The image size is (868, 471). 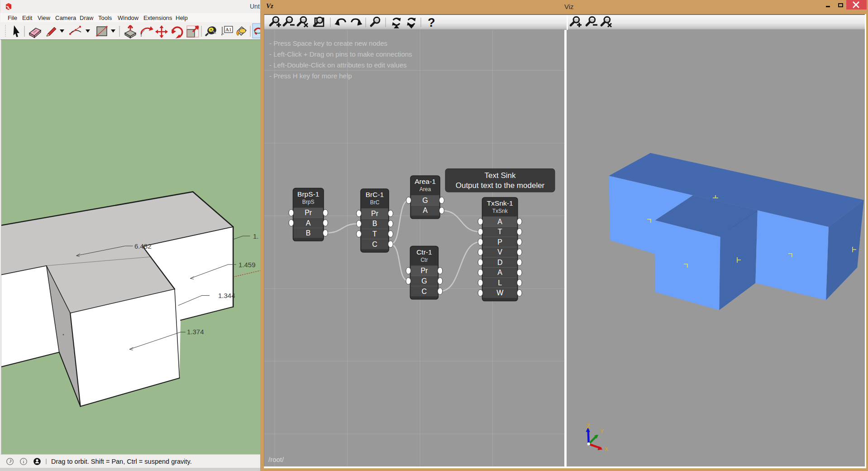 What do you see at coordinates (606, 449) in the screenshot?
I see `svg-text: X` at bounding box center [606, 449].